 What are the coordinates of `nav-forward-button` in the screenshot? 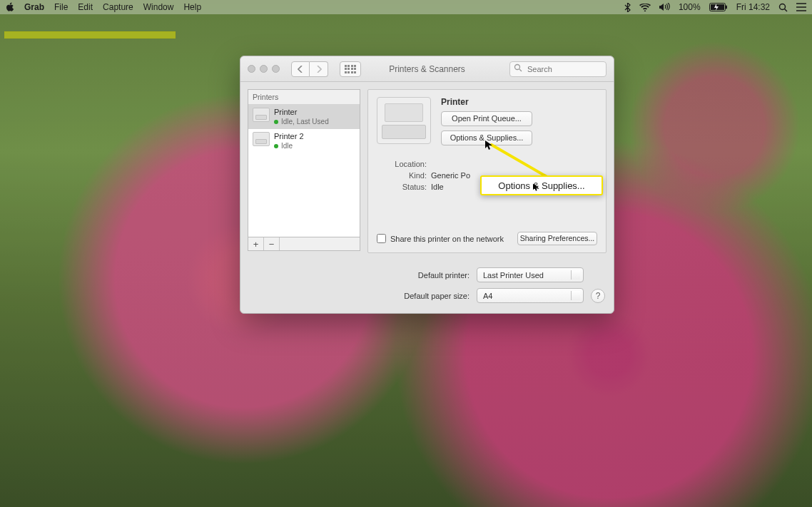 It's located at (319, 69).